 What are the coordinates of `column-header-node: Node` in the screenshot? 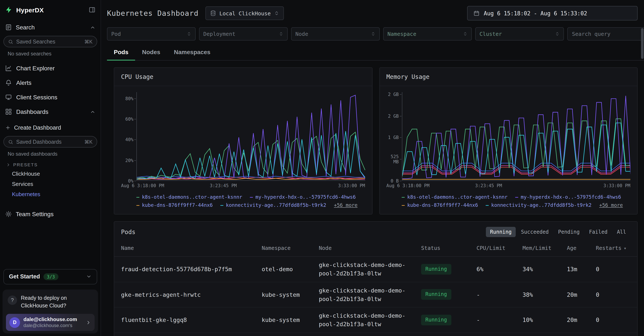 It's located at (370, 249).